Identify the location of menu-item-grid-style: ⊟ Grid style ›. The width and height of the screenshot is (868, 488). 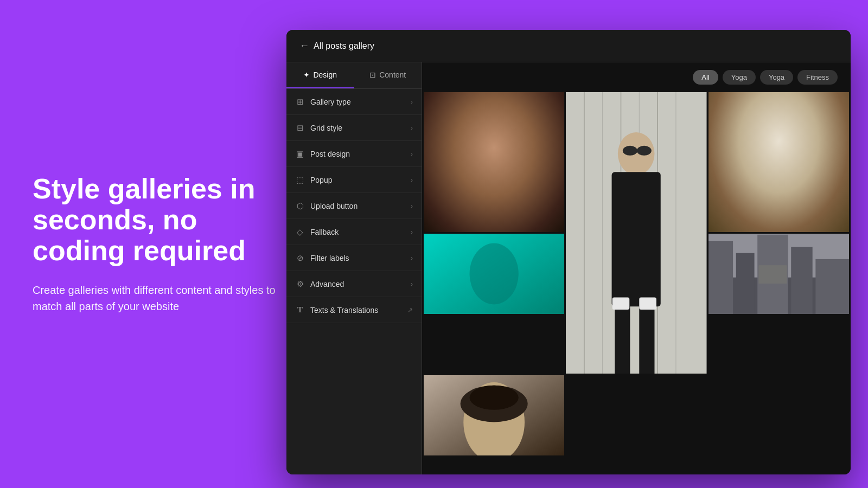
(354, 128).